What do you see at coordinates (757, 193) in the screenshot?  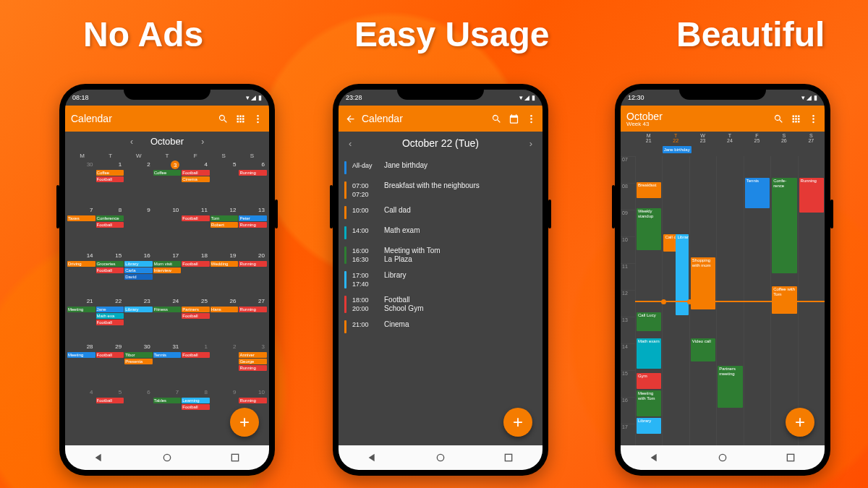 I see `week-event: Tennis` at bounding box center [757, 193].